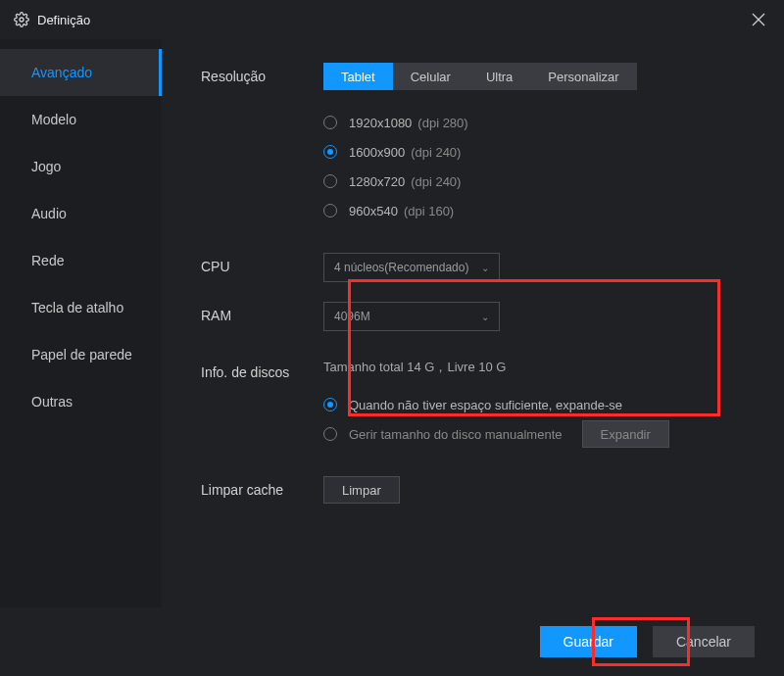  I want to click on sidebar-item-label: Modelo, so click(54, 120).